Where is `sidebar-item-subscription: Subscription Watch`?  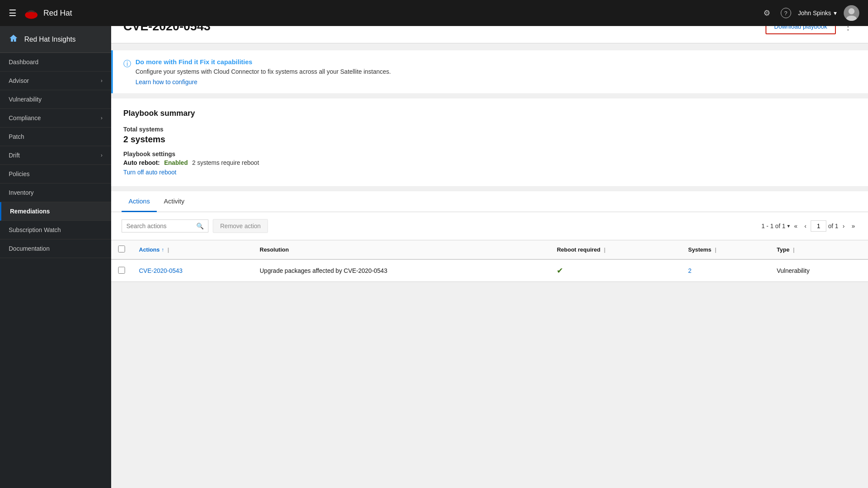 sidebar-item-subscription: Subscription Watch is located at coordinates (56, 230).